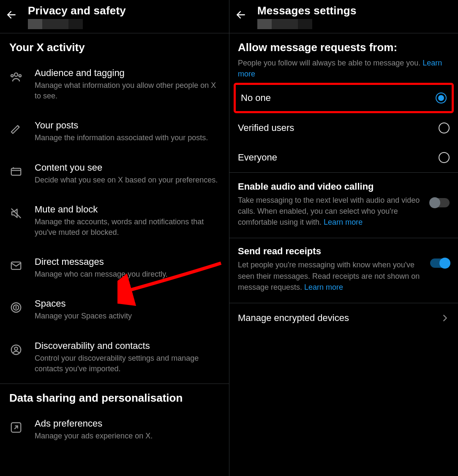 This screenshot has height=476, width=458. I want to click on radio-label: Everyone, so click(258, 158).